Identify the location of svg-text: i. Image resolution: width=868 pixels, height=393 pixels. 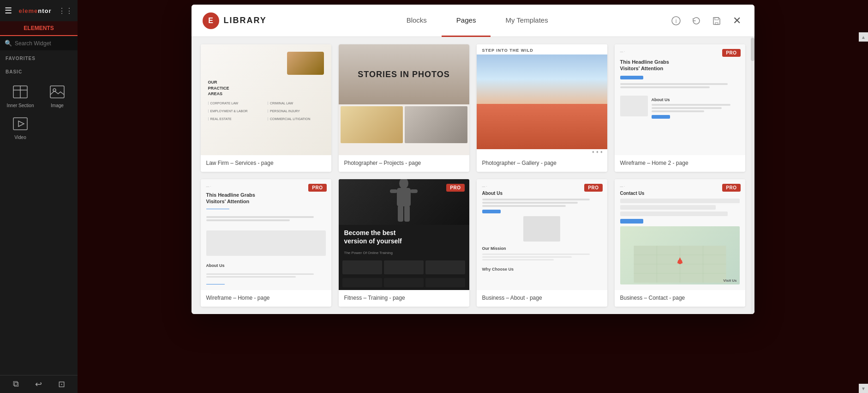
(676, 21).